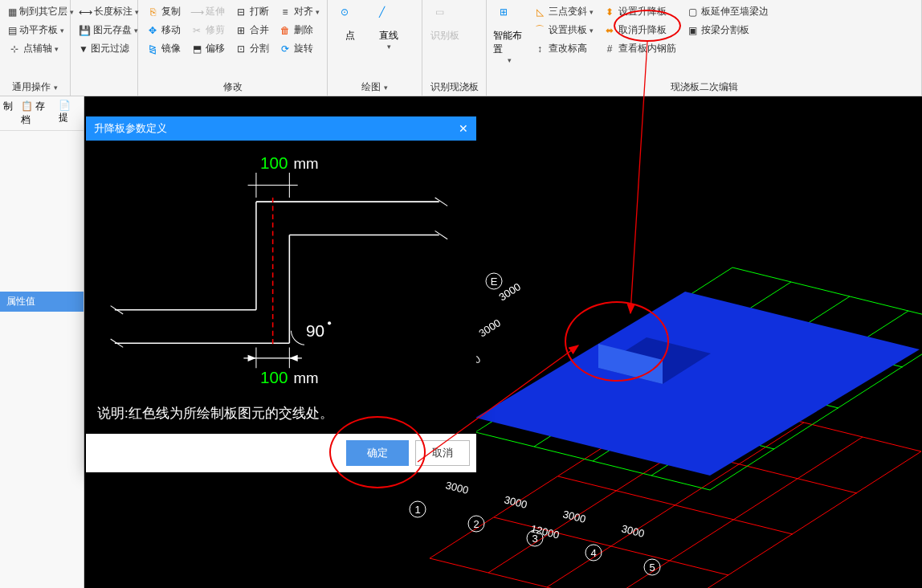  What do you see at coordinates (207, 48) in the screenshot?
I see `offset-button: ⬒偏移` at bounding box center [207, 48].